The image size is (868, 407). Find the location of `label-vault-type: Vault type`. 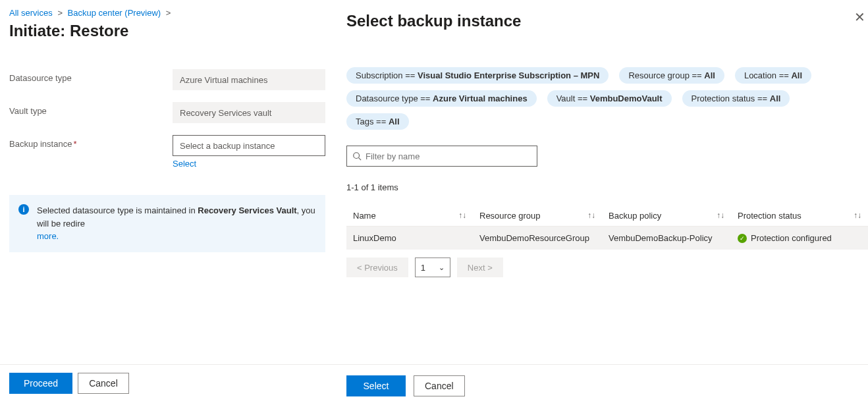

label-vault-type: Vault type is located at coordinates (91, 109).